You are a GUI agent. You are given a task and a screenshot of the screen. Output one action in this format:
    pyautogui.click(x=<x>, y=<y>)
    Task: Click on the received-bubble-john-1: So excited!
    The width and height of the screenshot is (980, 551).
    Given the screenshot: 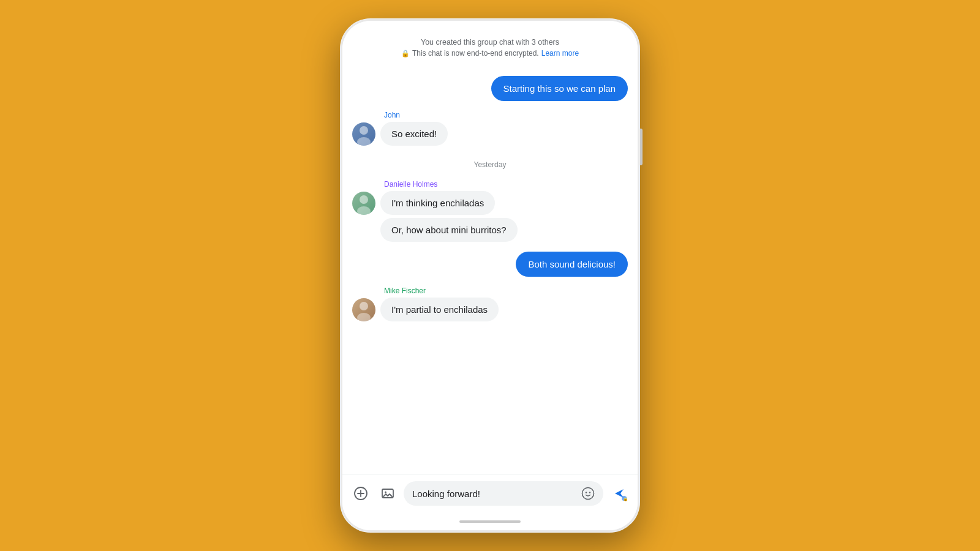 What is the action you would take?
    pyautogui.click(x=414, y=133)
    